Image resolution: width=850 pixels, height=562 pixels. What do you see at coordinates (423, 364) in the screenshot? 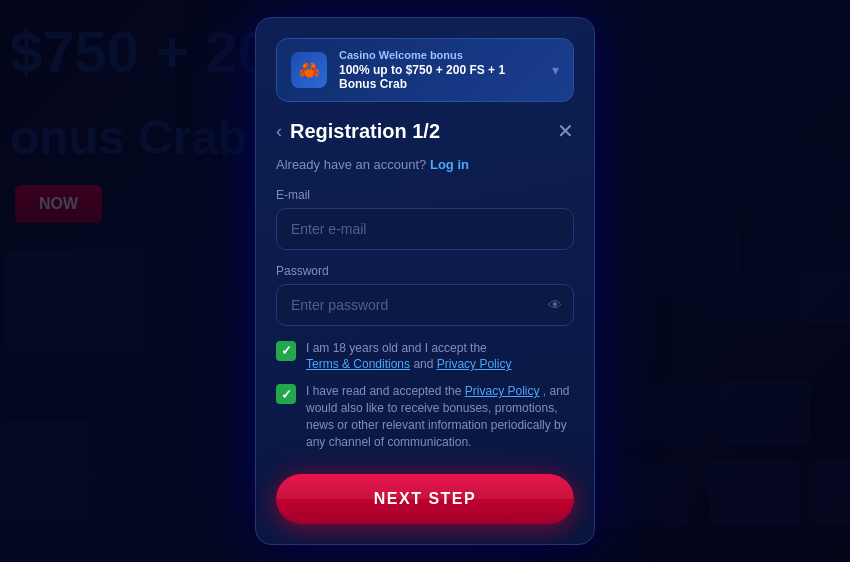
I see `terms-and-word: and` at bounding box center [423, 364].